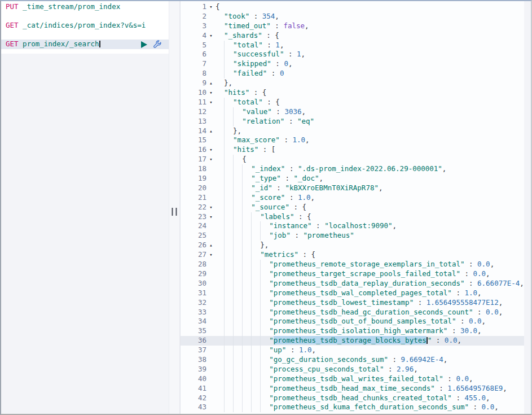 The width and height of the screenshot is (532, 415). What do you see at coordinates (355, 379) in the screenshot?
I see `response-line: 40"prometheus_tsdb_wal_writes_failed_tot…` at bounding box center [355, 379].